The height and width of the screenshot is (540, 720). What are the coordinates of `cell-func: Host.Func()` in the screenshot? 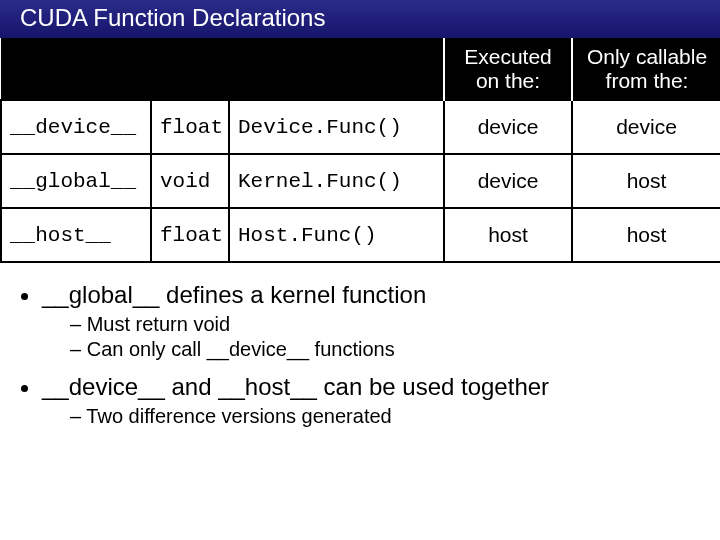 It's located at (336, 235).